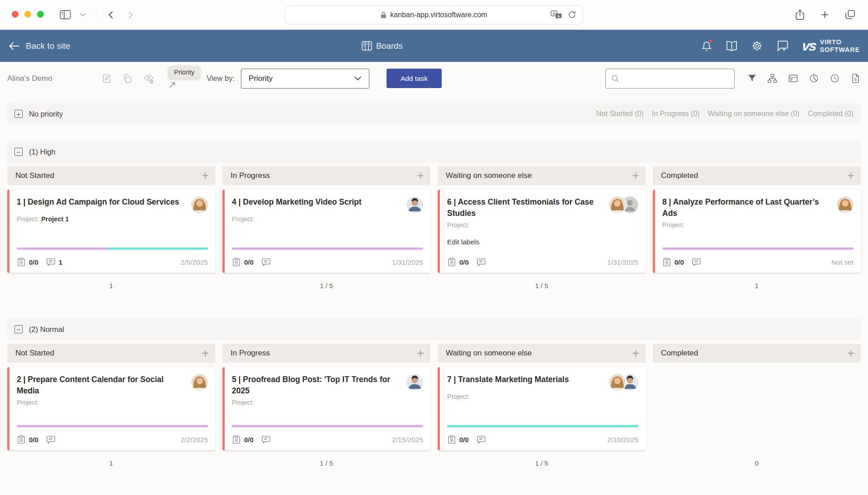  Describe the element at coordinates (793, 79) in the screenshot. I see `card-view-icon` at that location.